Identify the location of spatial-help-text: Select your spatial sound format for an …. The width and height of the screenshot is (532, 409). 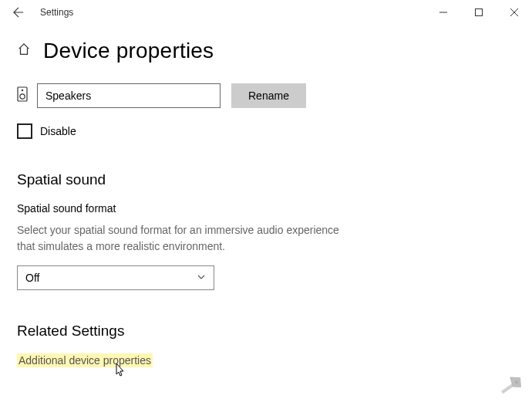
(183, 238).